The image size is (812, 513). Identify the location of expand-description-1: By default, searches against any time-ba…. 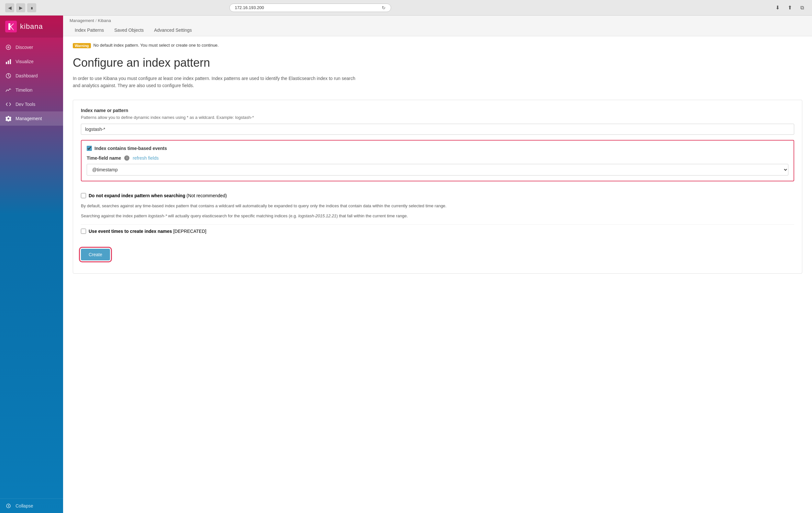
(438, 206).